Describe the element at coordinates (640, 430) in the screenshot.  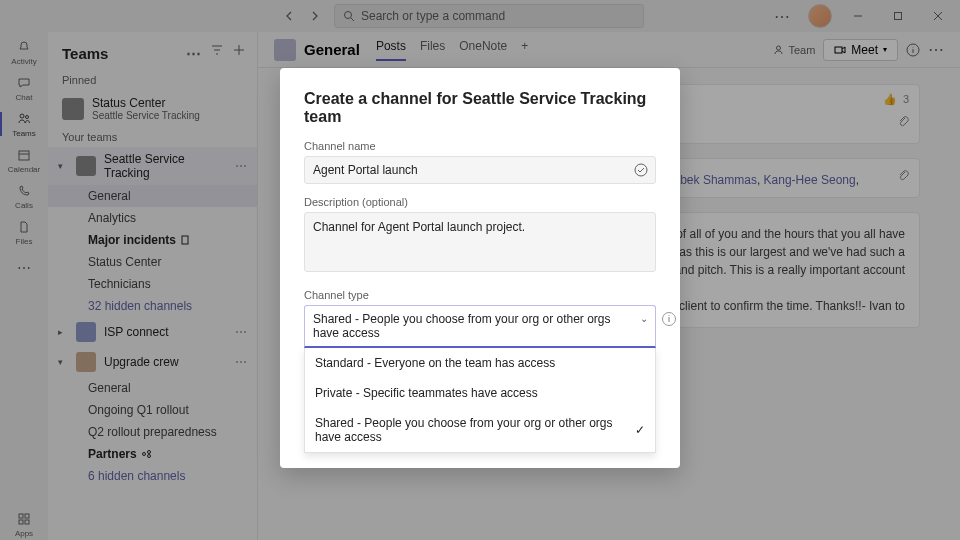
I see `check-icon: ✓` at that location.